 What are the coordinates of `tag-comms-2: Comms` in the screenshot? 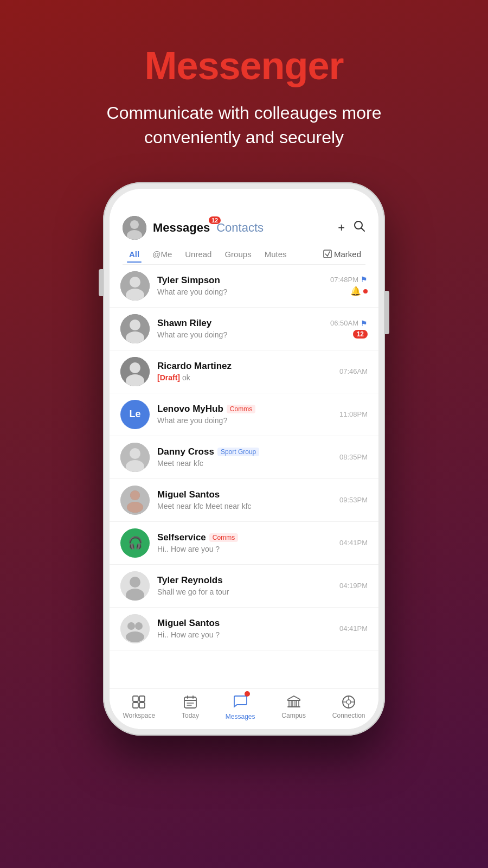 It's located at (223, 538).